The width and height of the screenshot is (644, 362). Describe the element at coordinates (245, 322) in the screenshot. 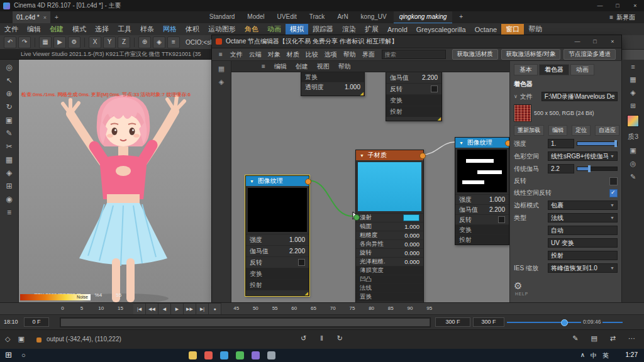

I see `frame-range-slider` at that location.